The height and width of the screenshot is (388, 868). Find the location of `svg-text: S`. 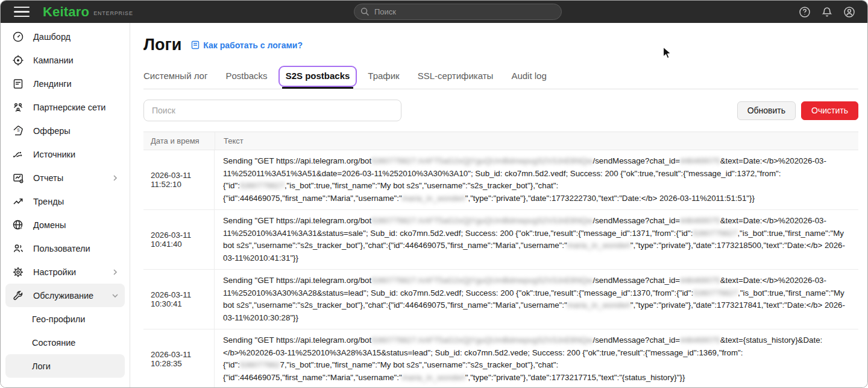

svg-text: S is located at coordinates (18, 129).